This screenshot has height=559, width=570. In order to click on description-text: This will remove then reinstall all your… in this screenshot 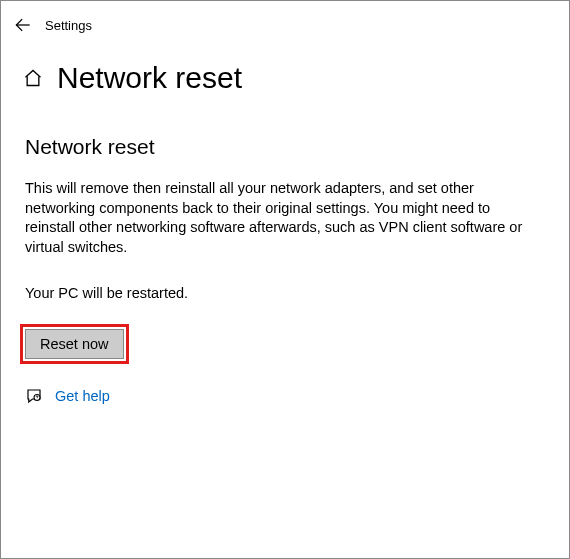, I will do `click(280, 218)`.